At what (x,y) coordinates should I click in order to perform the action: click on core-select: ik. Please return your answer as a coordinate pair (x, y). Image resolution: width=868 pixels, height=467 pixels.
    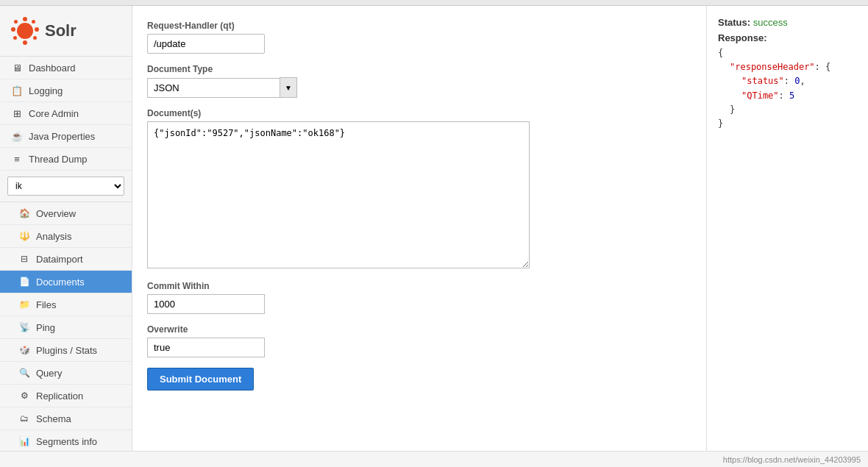
    Looking at the image, I should click on (66, 186).